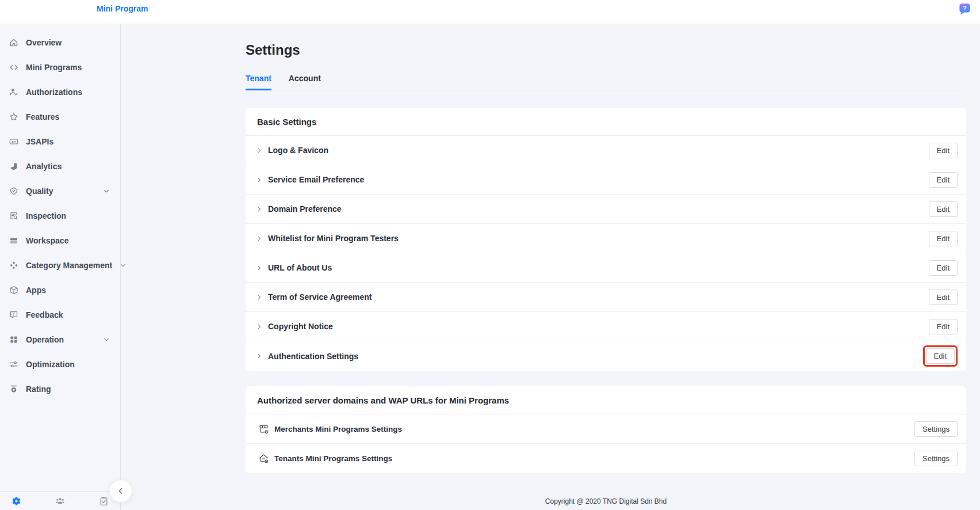 The image size is (980, 510). I want to click on sidebar-item-label: Optimization, so click(51, 364).